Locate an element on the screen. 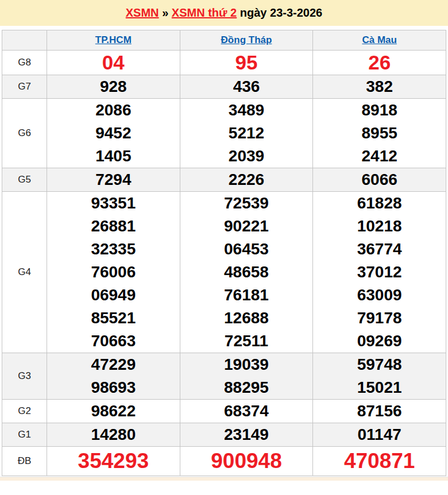 The width and height of the screenshot is (448, 495). prize-number: 5212 is located at coordinates (247, 133).